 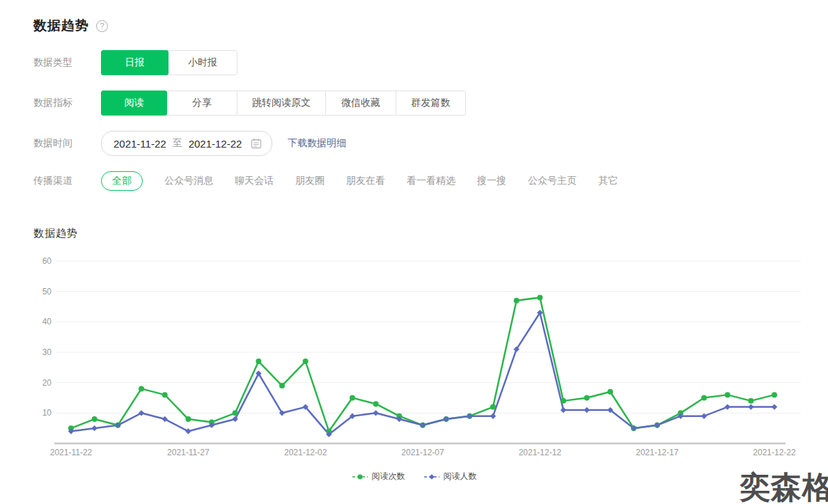 I want to click on channel-top-stories: 看一看精选, so click(x=431, y=181).